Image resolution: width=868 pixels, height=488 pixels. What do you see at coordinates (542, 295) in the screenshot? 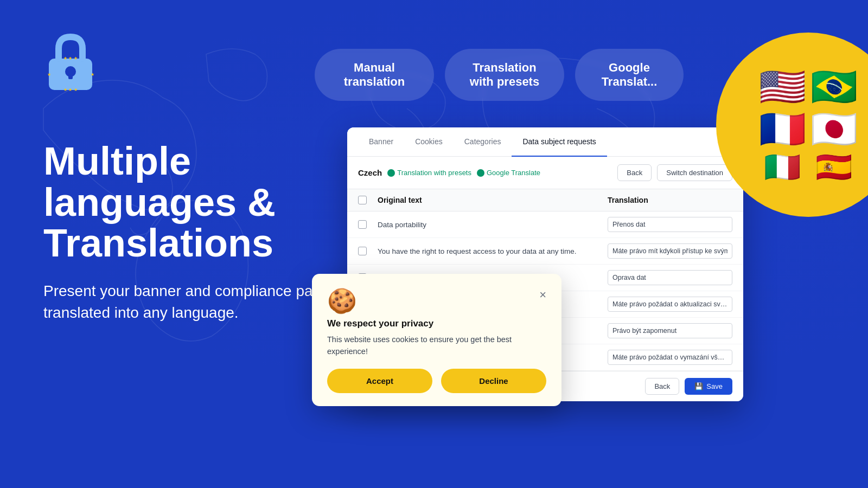
I see `cookie-close-button: ×` at bounding box center [542, 295].